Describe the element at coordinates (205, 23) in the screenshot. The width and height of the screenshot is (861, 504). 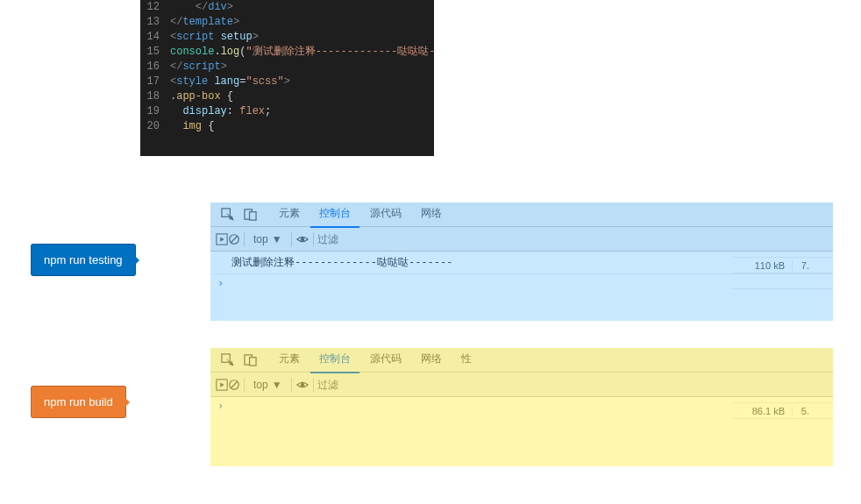
I see `code-line: </template>` at that location.